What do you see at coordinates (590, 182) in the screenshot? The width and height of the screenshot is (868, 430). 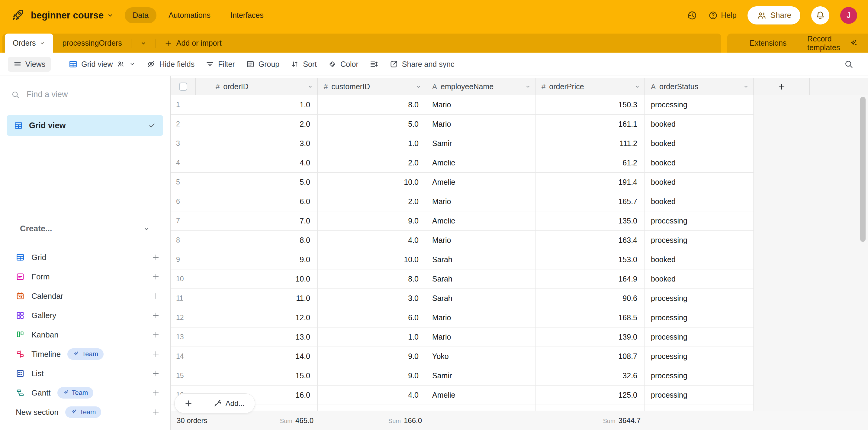 I see `cell-orderPrice: 191.4` at bounding box center [590, 182].